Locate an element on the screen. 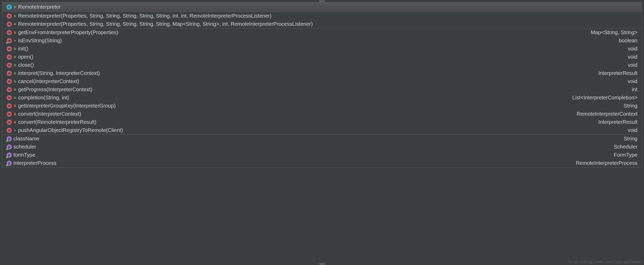 This screenshot has height=265, width=644. return-type: List<InterpreterCompletion> is located at coordinates (605, 98).